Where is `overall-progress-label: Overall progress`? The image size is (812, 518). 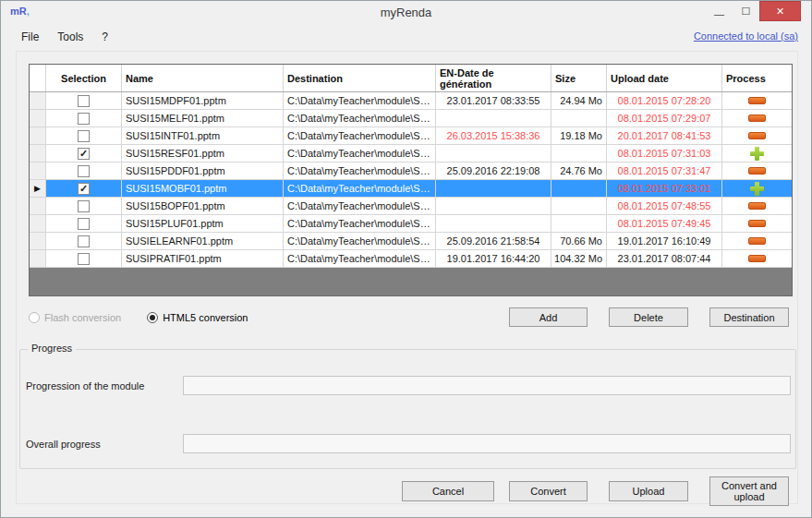 overall-progress-label: Overall progress is located at coordinates (63, 444).